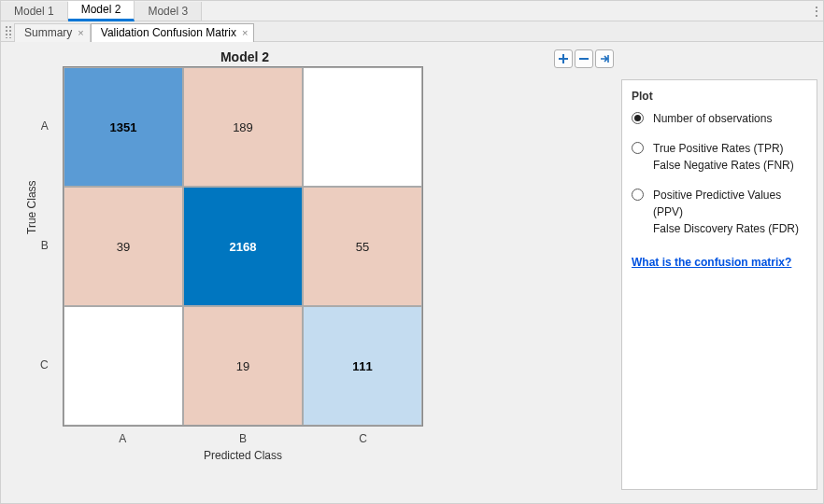  What do you see at coordinates (563, 59) in the screenshot?
I see `add-plot-button` at bounding box center [563, 59].